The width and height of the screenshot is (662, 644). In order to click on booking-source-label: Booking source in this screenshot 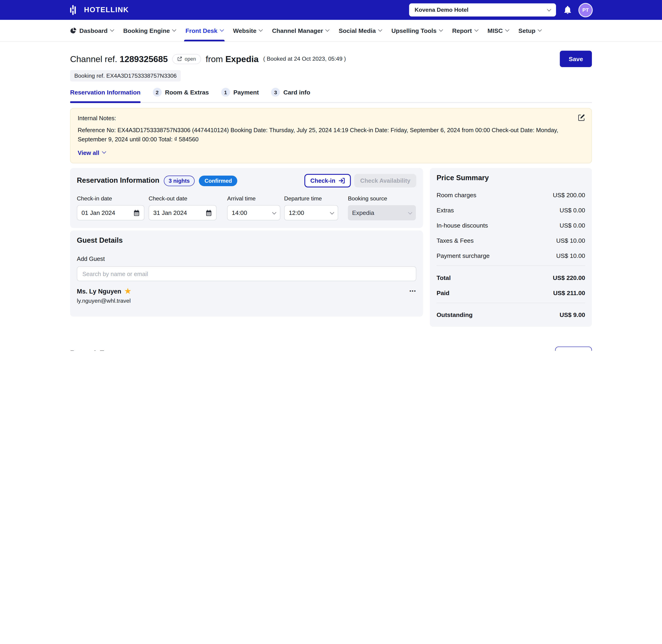, I will do `click(382, 199)`.